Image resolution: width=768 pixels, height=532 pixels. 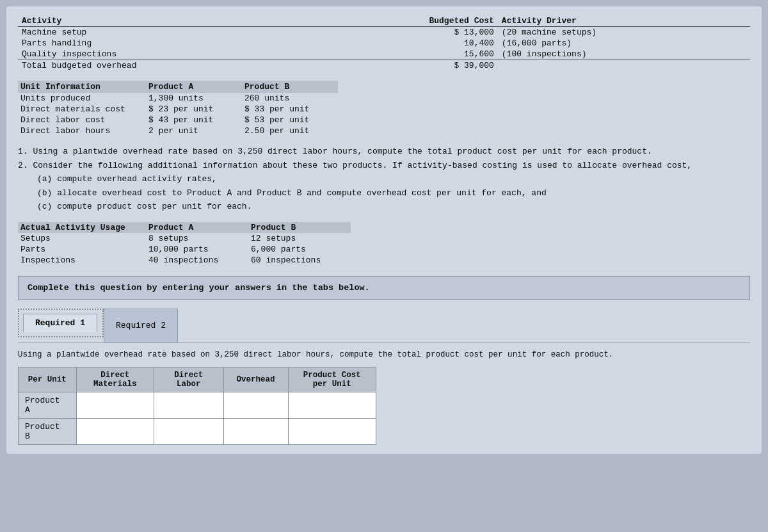 I want to click on product-a-direct-labor-input, so click(x=188, y=406).